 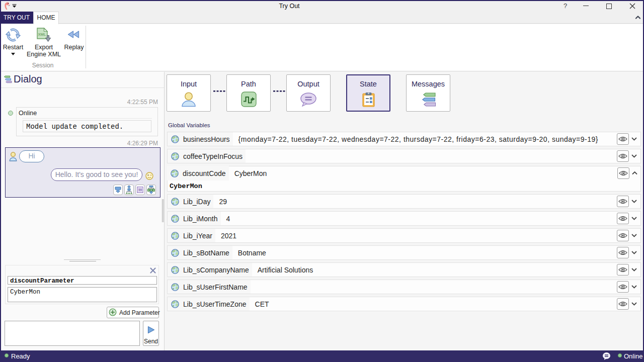 What do you see at coordinates (42, 34) in the screenshot?
I see `svg-text: XML` at bounding box center [42, 34].